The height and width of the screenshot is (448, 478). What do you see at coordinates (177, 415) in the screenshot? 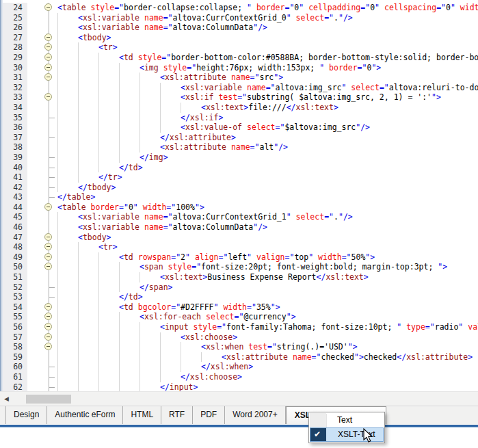
I see `tab-rtf: RTF` at bounding box center [177, 415].